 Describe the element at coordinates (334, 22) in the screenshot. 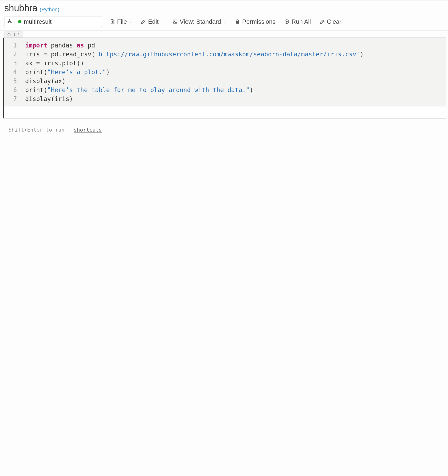

I see `clear-label: Clear` at that location.